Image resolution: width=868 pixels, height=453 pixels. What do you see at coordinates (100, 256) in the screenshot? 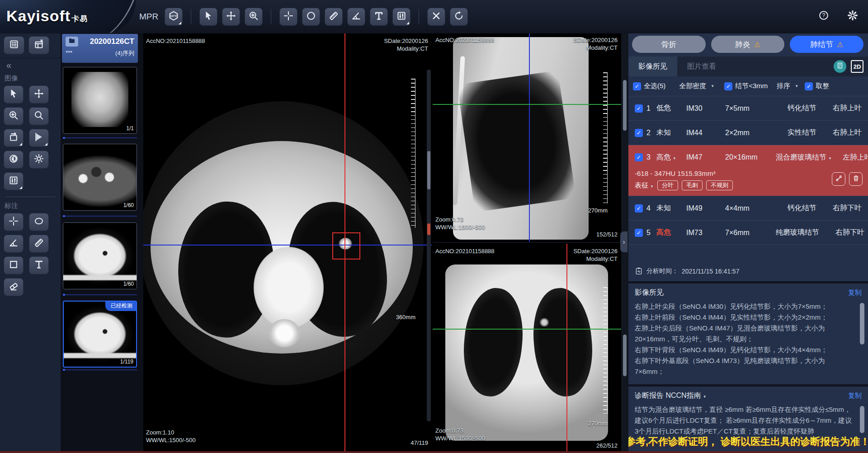
I see `thumbnail-axial-lung: 1/60` at bounding box center [100, 256].